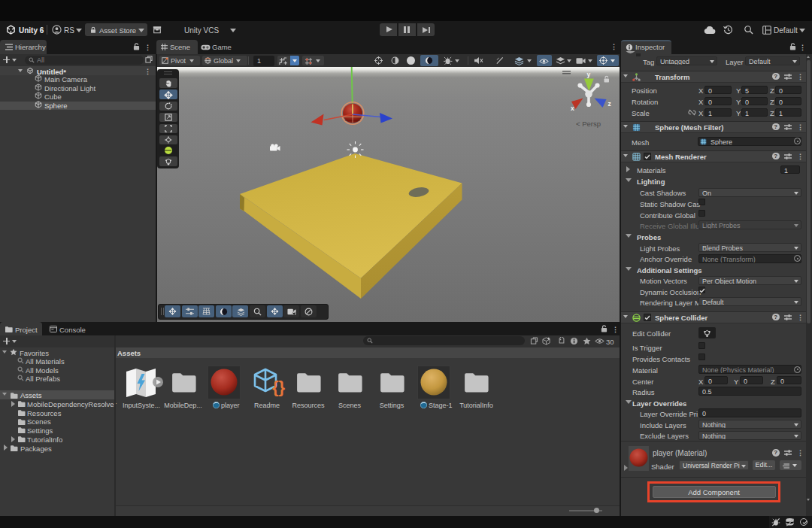  Describe the element at coordinates (573, 108) in the screenshot. I see `svg-text: x` at that location.